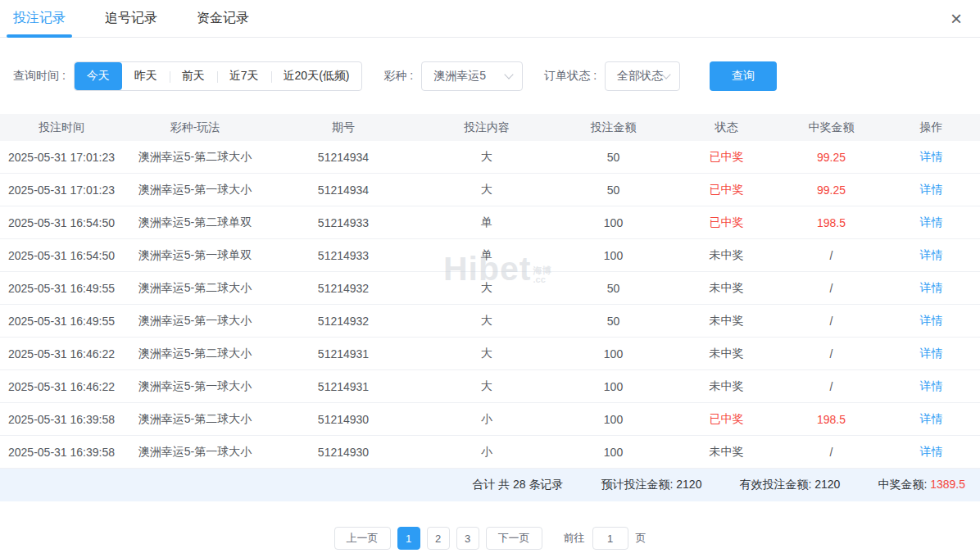 The width and height of the screenshot is (980, 553). What do you see at coordinates (490, 387) in the screenshot?
I see `table-row: 2025-05-31 16:46:22澳洲幸运5-第一球大小51214931大1…` at bounding box center [490, 387].